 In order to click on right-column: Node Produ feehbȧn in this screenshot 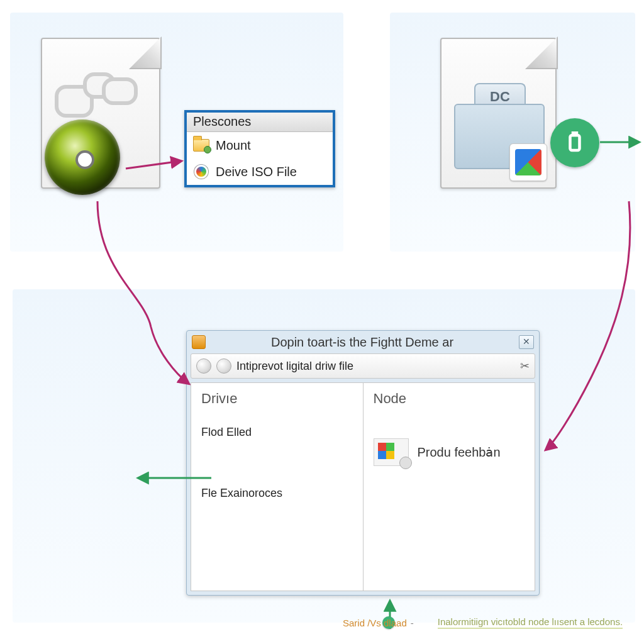, I will do `click(449, 487)`.